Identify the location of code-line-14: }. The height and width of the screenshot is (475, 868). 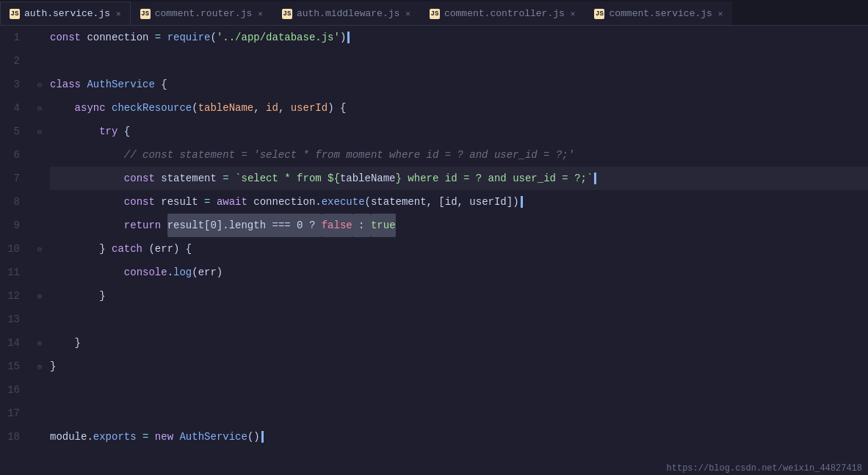
(459, 343).